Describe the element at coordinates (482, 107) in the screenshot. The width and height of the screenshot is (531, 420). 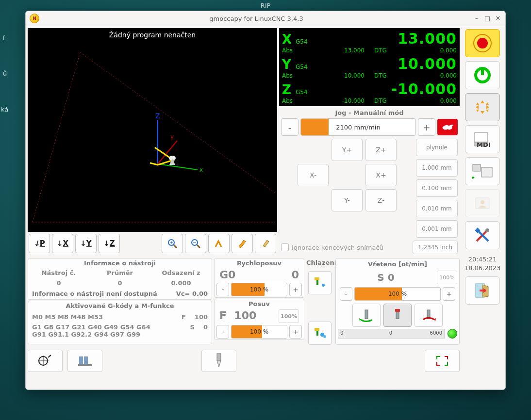
I see `jog-arrows-icon` at that location.